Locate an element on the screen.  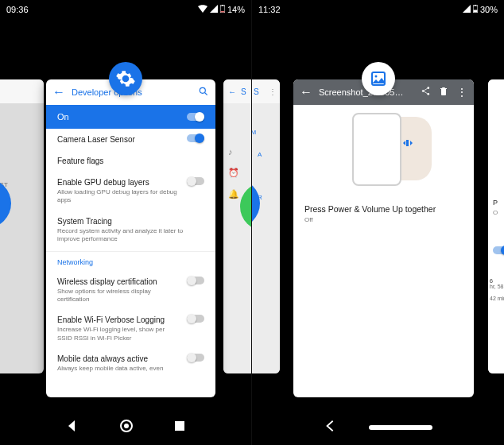
nav-home is located at coordinates (126, 428).